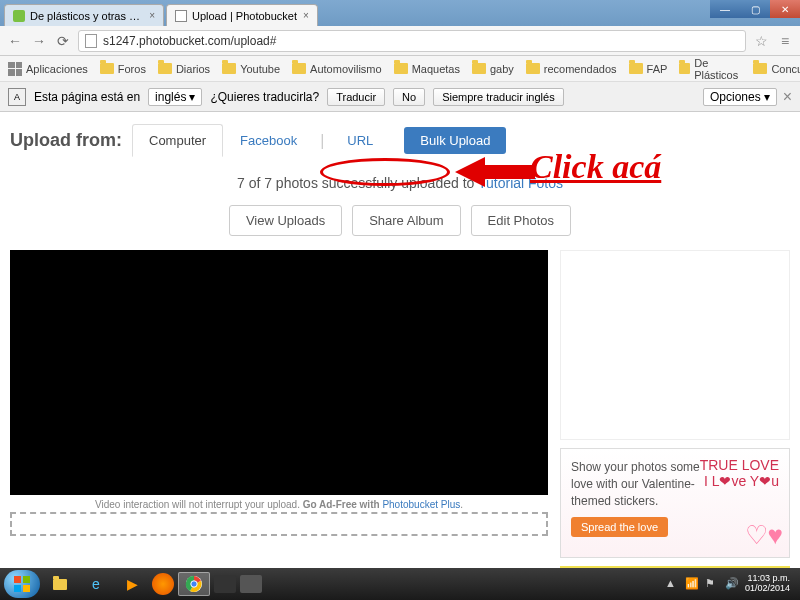 Image resolution: width=800 pixels, height=600 pixels. What do you see at coordinates (57, 69) in the screenshot?
I see `apps-label: Aplicaciones` at bounding box center [57, 69].